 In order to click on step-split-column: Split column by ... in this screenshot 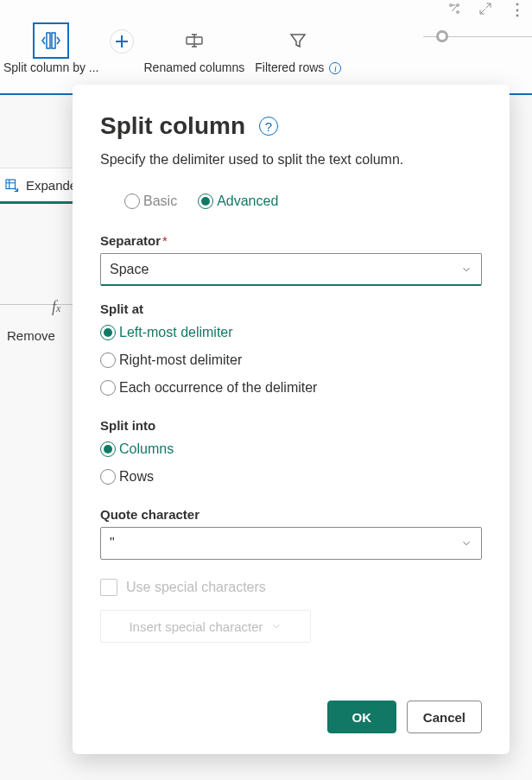, I will do `click(52, 52)`.